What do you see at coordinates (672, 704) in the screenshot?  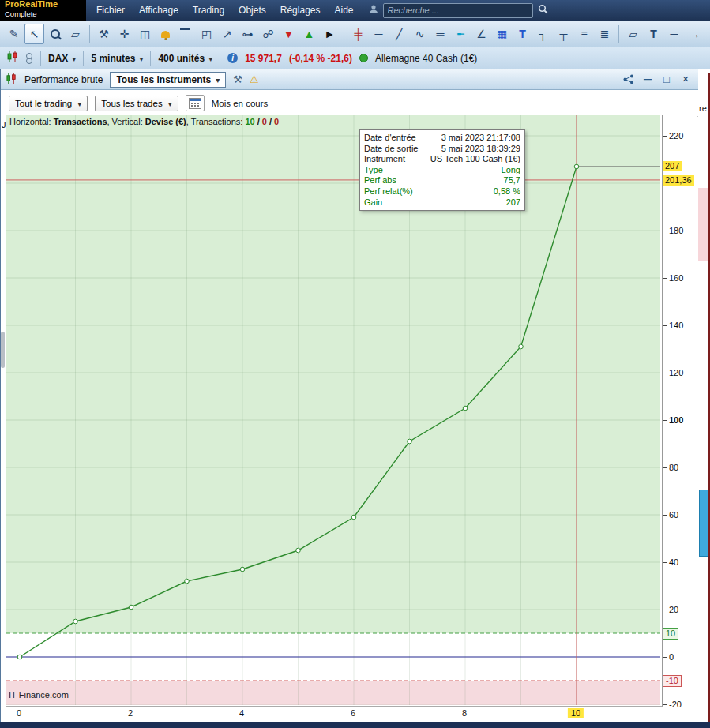 I see `y-tick-label: -20` at bounding box center [672, 704].